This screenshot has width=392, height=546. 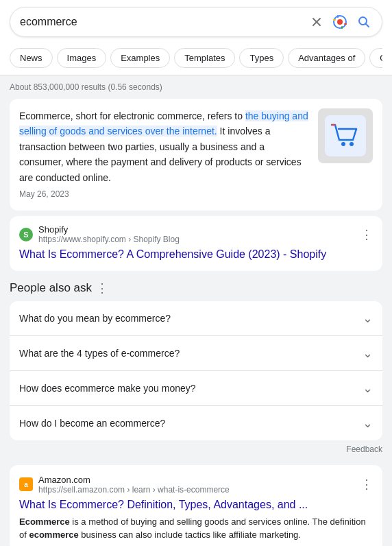 I want to click on tab-advantages: Advantages of, so click(x=326, y=58).